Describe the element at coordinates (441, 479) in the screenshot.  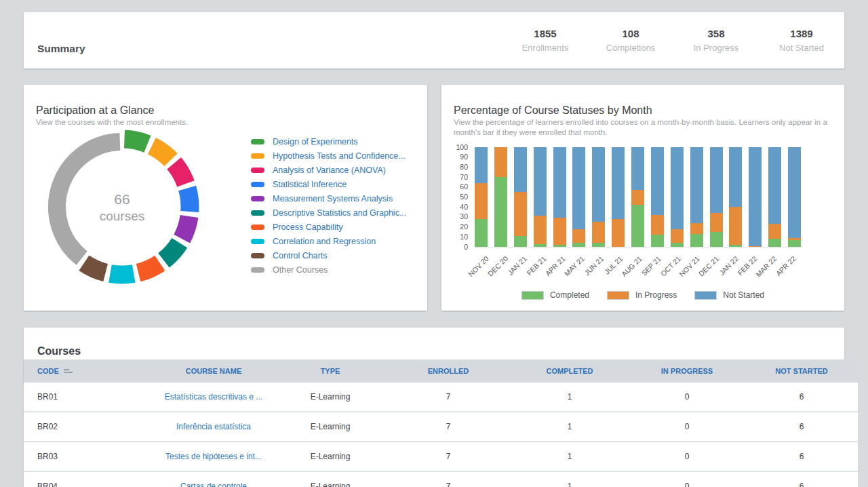
I see `table-row-br04: BR04Cartas de controleE-Learning7106` at that location.